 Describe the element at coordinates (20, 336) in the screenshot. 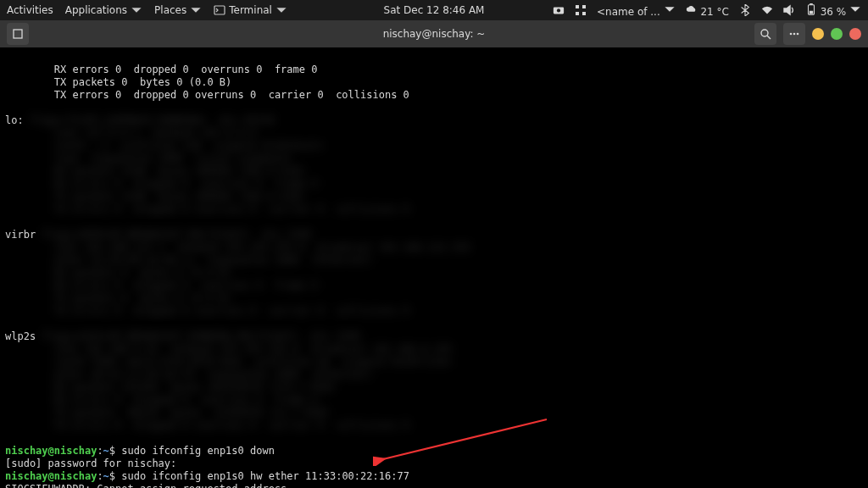

I see `iface-wlp-a: wlp2s` at that location.